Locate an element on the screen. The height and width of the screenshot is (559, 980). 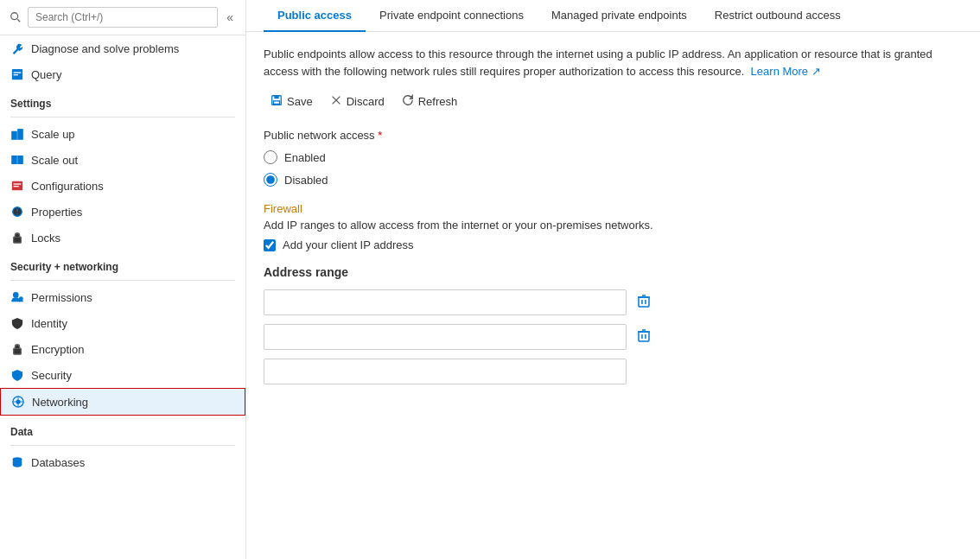
sidebar-item-identity: Identity is located at coordinates (123, 323).